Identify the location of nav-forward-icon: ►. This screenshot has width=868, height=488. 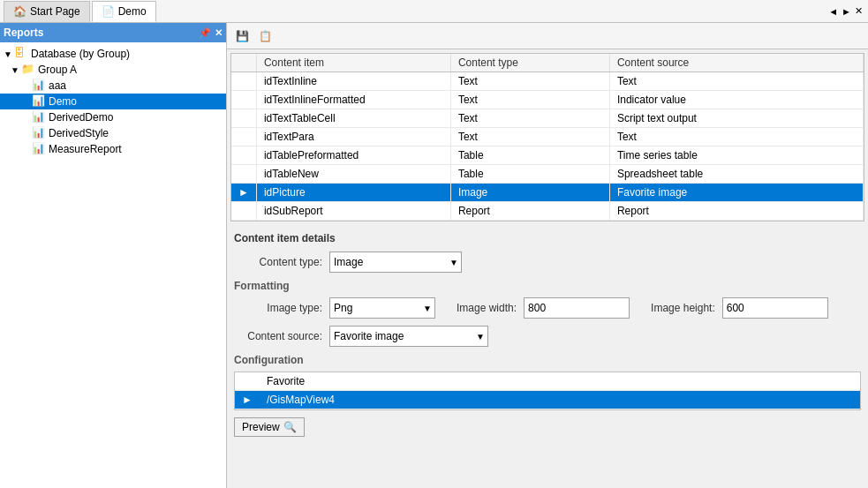
(846, 11).